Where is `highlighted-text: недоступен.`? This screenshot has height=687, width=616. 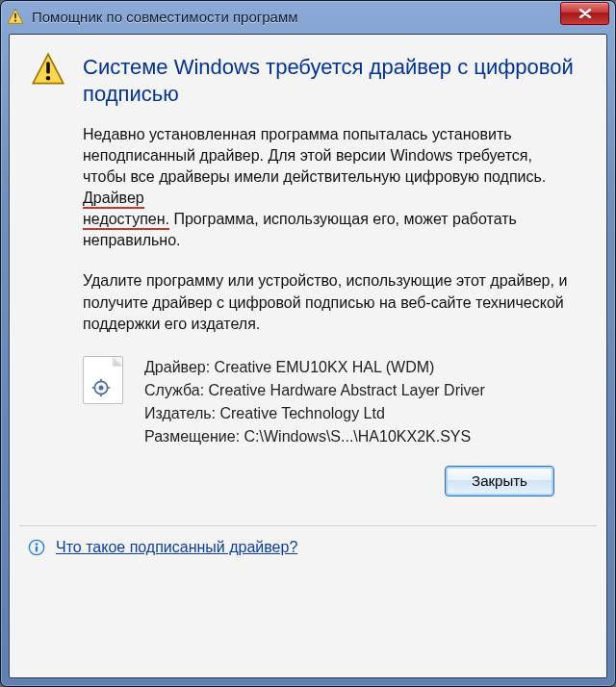 highlighted-text: недоступен. is located at coordinates (126, 220).